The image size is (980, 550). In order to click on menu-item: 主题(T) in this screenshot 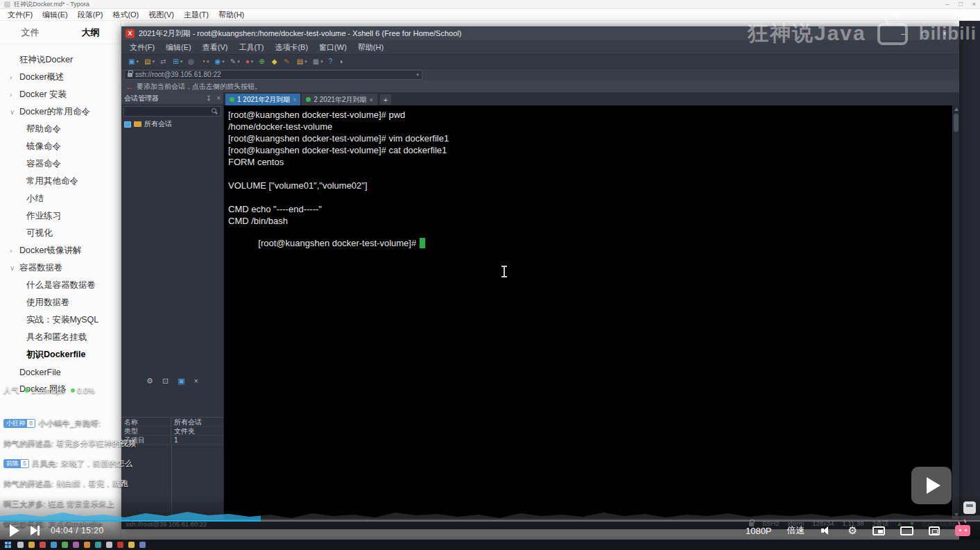, I will do `click(196, 15)`.